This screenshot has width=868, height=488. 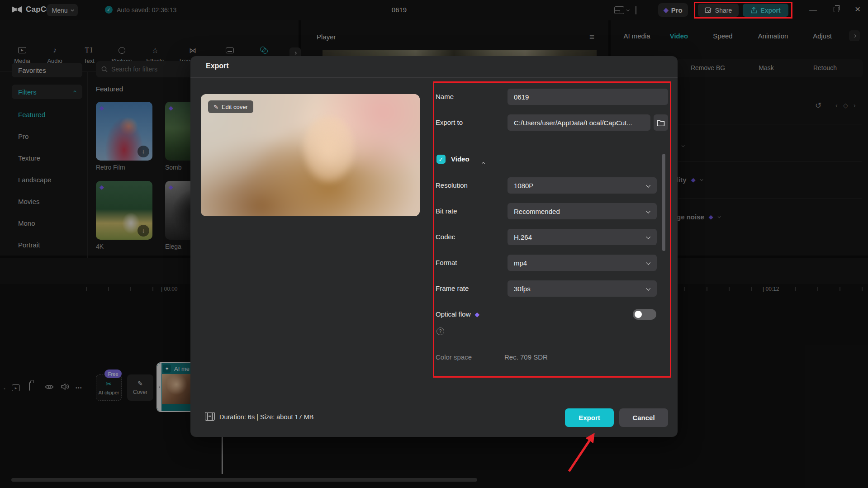 I want to click on video-checkbox: ✓, so click(x=441, y=159).